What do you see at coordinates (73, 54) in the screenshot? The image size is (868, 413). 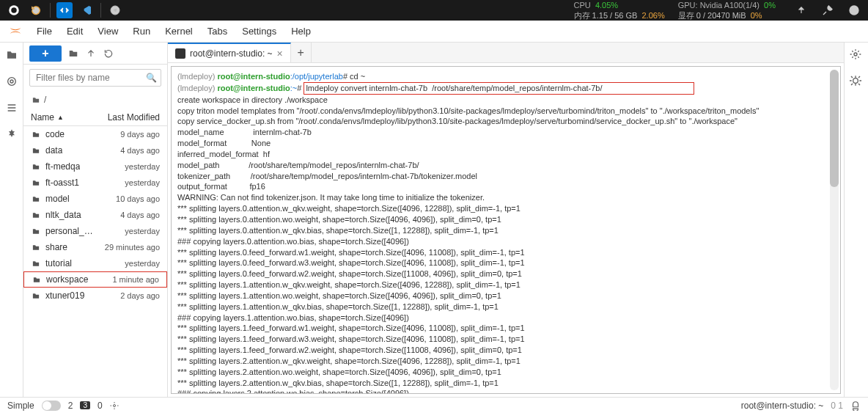 I see `new-folder-icon` at bounding box center [73, 54].